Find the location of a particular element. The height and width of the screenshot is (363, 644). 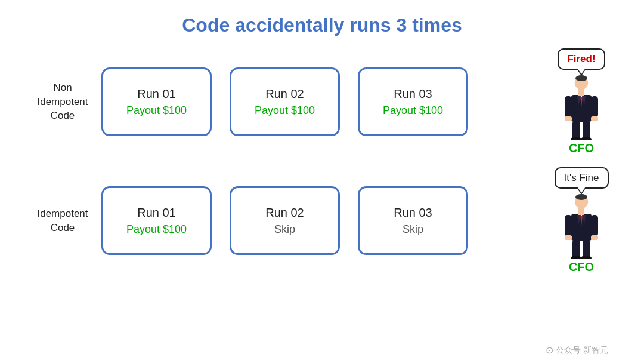

row1-boxes: Run 01 Payout $100 Run 02 Payout $100 Ru… is located at coordinates (322, 101).